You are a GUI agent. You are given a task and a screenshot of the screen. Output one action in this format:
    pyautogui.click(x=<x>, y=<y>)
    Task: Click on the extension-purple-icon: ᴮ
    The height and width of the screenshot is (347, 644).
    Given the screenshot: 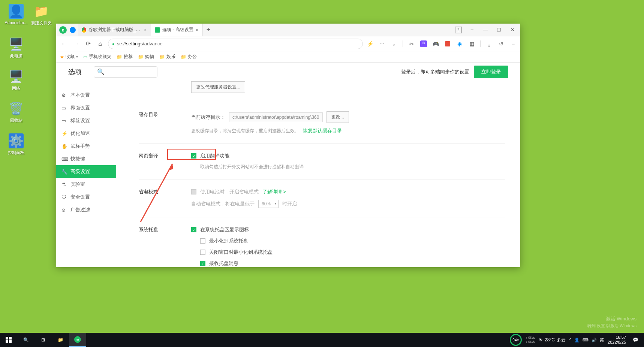 What is the action you would take?
    pyautogui.click(x=424, y=44)
    